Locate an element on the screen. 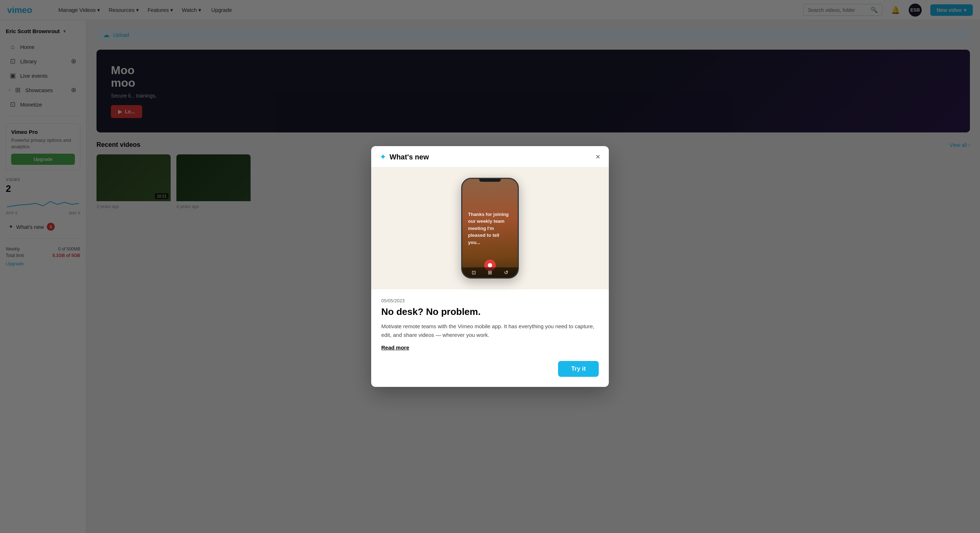 This screenshot has width=980, height=533. modal-header: ✦ What's new × is located at coordinates (490, 157).